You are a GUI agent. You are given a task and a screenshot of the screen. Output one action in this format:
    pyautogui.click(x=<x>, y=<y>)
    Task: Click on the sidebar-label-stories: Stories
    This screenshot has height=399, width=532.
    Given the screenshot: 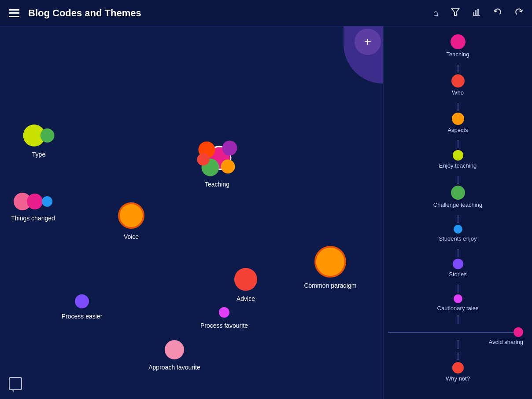 What is the action you would take?
    pyautogui.click(x=458, y=275)
    